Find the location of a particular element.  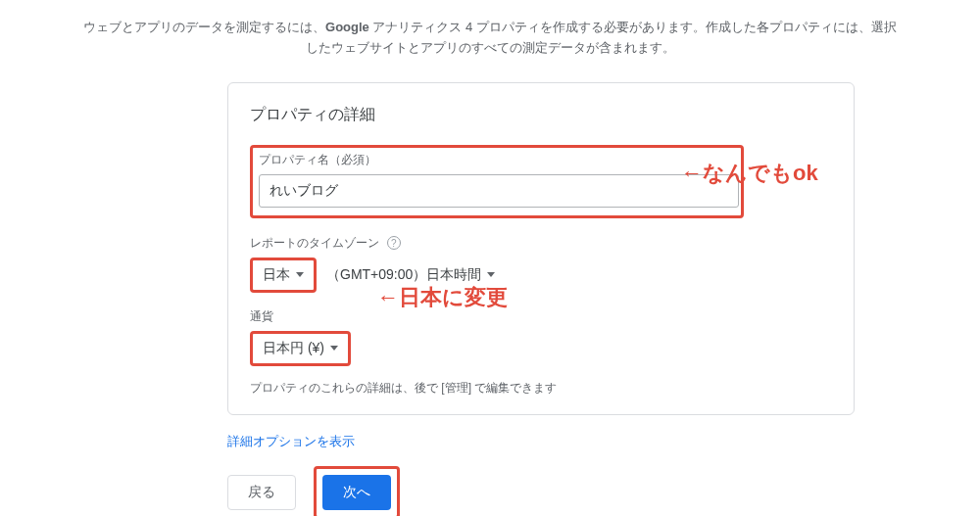

annotation-highlight-property-name: プロパティ名（必須） is located at coordinates (497, 182).